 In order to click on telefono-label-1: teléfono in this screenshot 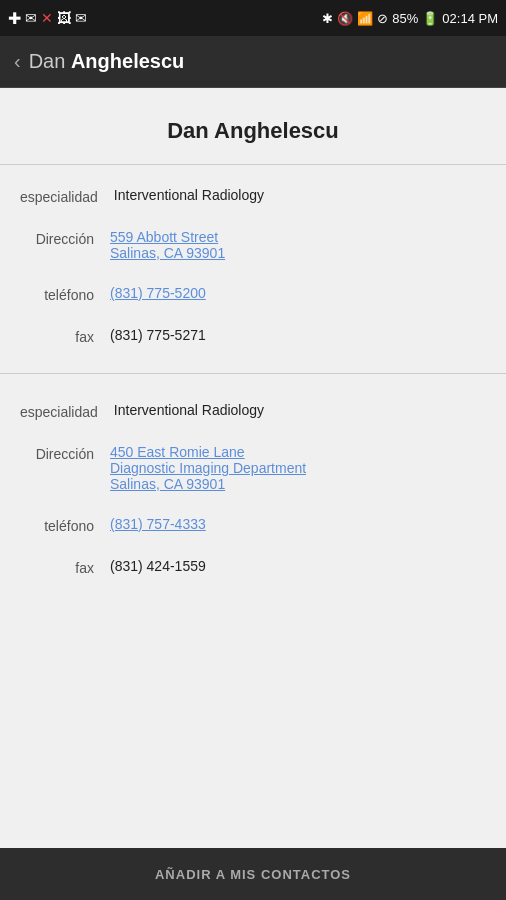, I will do `click(65, 294)`.